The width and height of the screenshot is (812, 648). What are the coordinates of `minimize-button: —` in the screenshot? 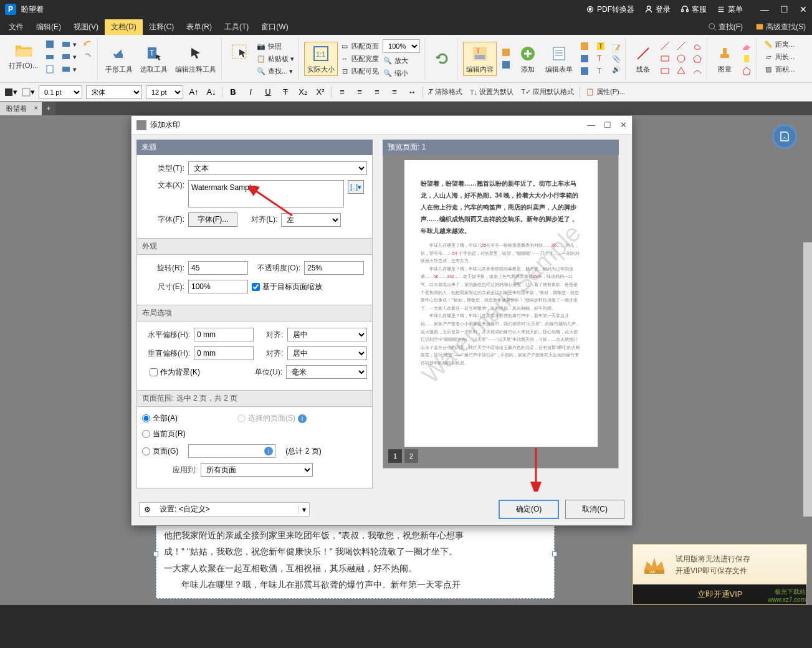 It's located at (765, 9).